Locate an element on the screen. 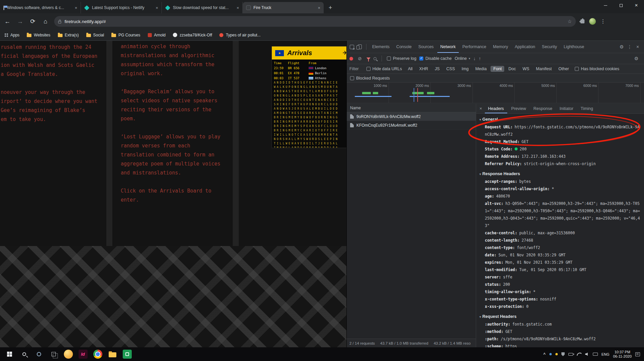 The width and height of the screenshot is (644, 361). blocked-requests-checkbox: Blocked Requests is located at coordinates (370, 78).